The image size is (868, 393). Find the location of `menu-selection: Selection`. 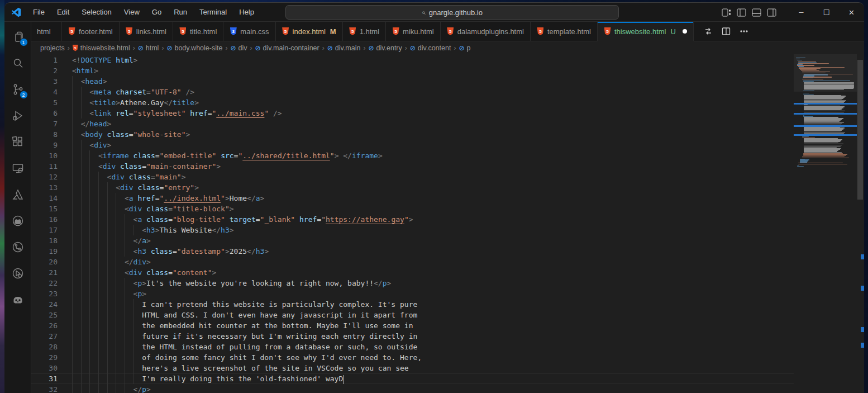

menu-selection: Selection is located at coordinates (96, 12).